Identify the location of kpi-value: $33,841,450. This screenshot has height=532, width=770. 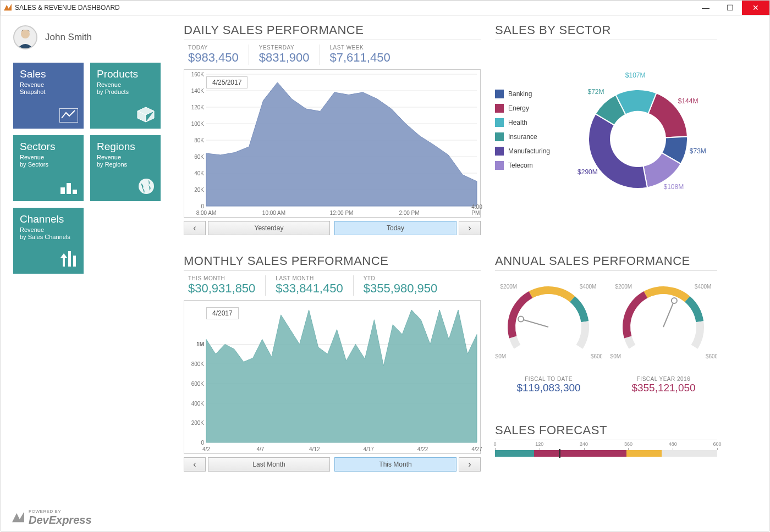
(309, 289).